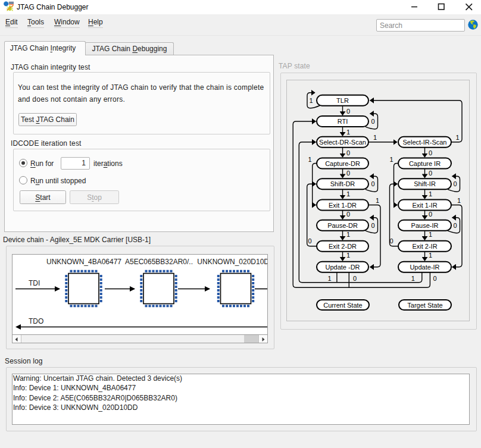  I want to click on tap-node-select-ir-label: Select-IR-Scan, so click(425, 142).